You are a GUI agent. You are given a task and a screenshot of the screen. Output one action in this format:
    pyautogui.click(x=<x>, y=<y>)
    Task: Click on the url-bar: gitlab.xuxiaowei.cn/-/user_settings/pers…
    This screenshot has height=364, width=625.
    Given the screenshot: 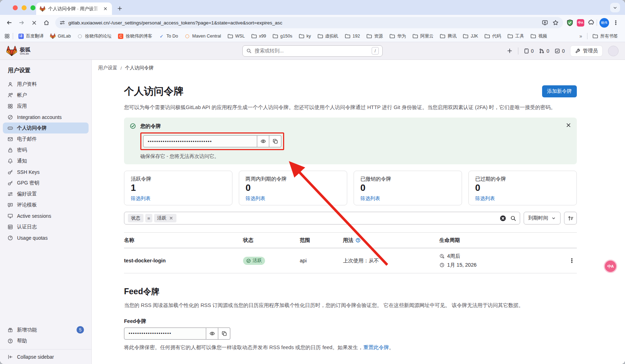 What is the action you would take?
    pyautogui.click(x=309, y=23)
    